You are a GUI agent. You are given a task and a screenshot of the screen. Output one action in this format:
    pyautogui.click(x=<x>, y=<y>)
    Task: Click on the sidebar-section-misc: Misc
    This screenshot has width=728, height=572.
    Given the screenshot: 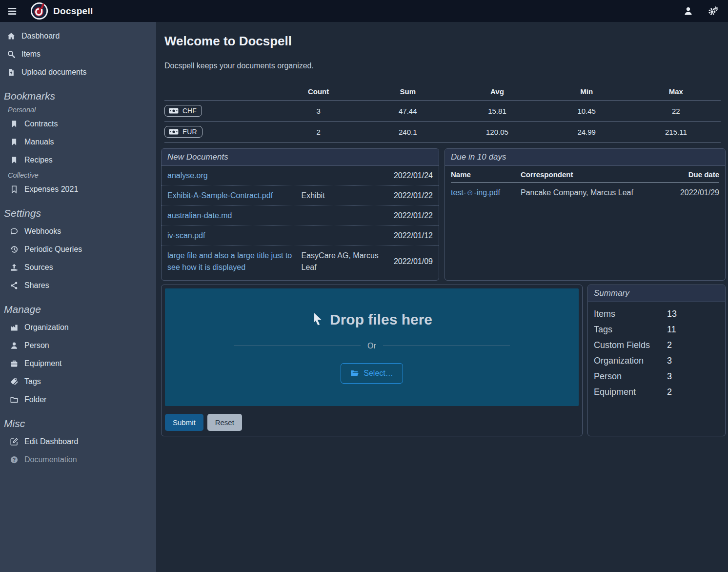 What is the action you would take?
    pyautogui.click(x=78, y=424)
    